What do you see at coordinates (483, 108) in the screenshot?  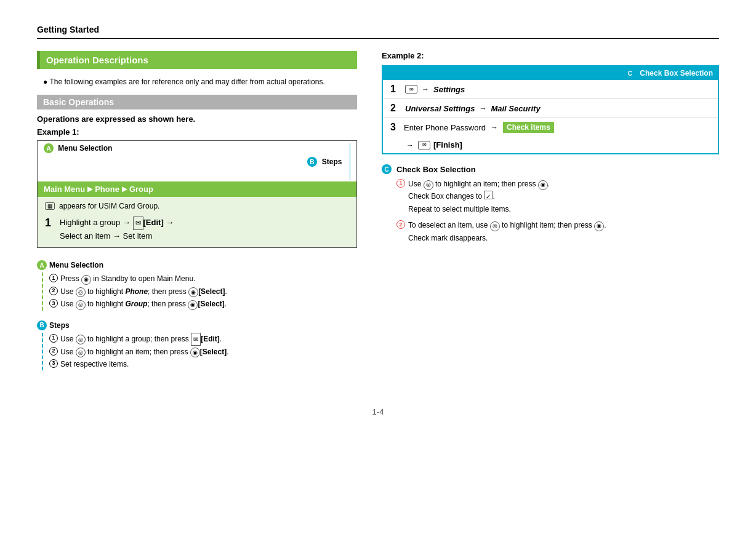 I see `row2-arrow: →` at bounding box center [483, 108].